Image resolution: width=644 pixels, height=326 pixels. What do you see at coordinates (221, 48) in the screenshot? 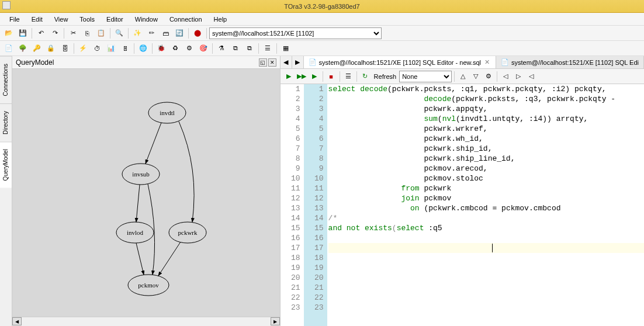
I see `filter-icon: ⚗` at bounding box center [221, 48].